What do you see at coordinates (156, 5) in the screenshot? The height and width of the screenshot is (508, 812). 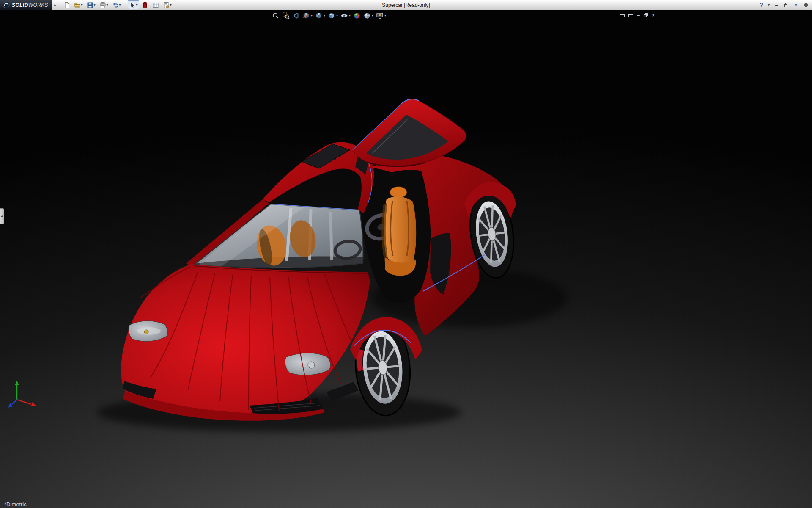 I see `design-table-button` at bounding box center [156, 5].